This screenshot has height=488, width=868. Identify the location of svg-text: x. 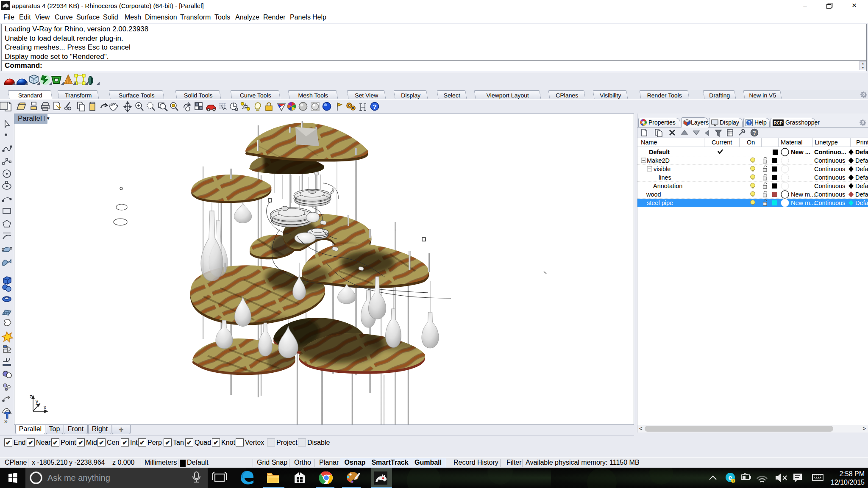
(45, 408).